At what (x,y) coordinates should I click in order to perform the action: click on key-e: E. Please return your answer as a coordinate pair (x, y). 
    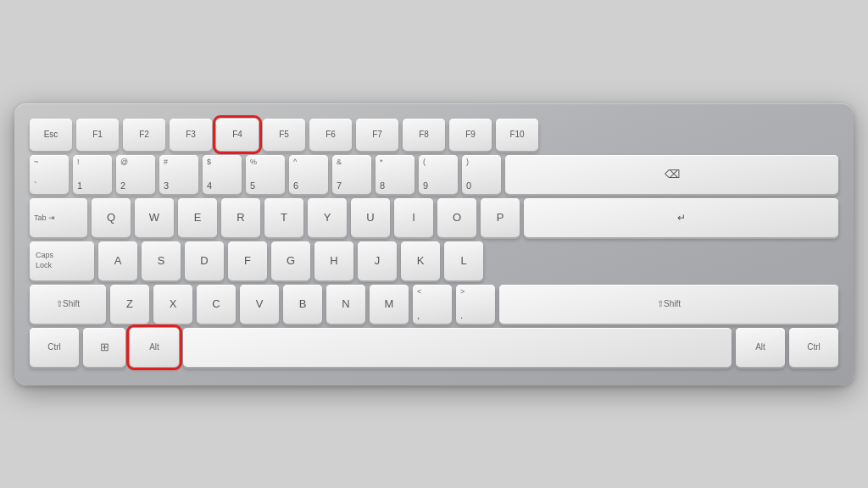
    Looking at the image, I should click on (198, 218).